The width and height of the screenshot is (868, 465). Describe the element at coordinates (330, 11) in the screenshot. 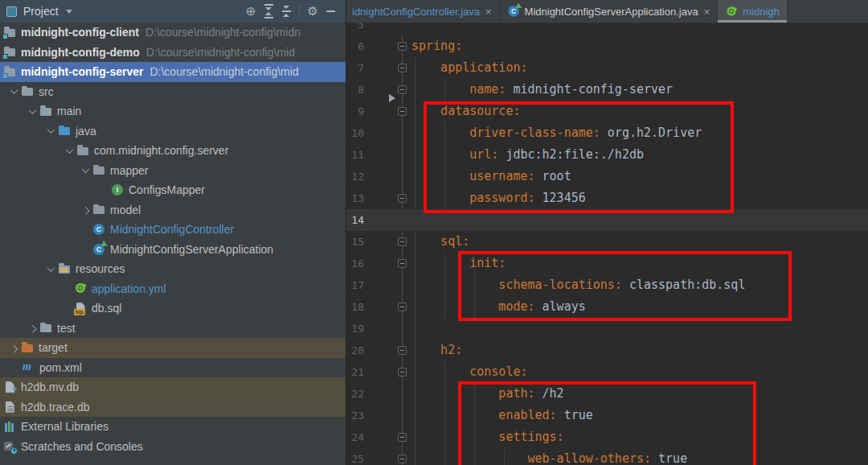

I see `hide-icon` at that location.